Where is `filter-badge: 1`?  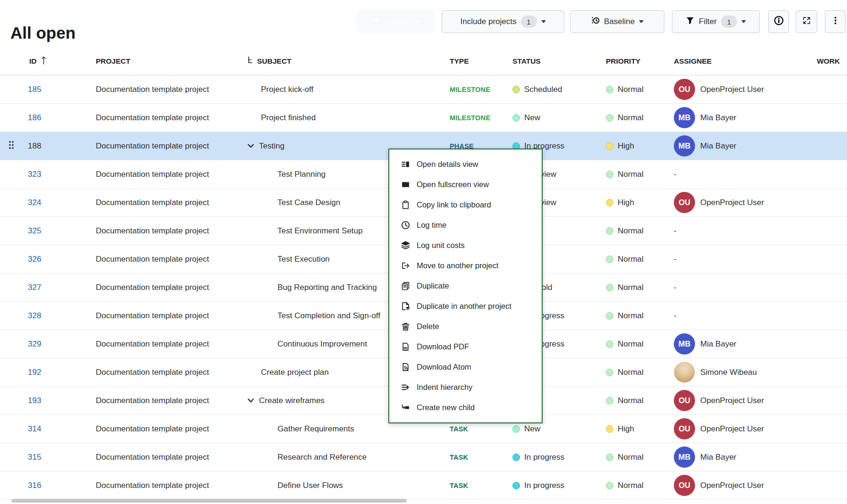
filter-badge: 1 is located at coordinates (729, 22).